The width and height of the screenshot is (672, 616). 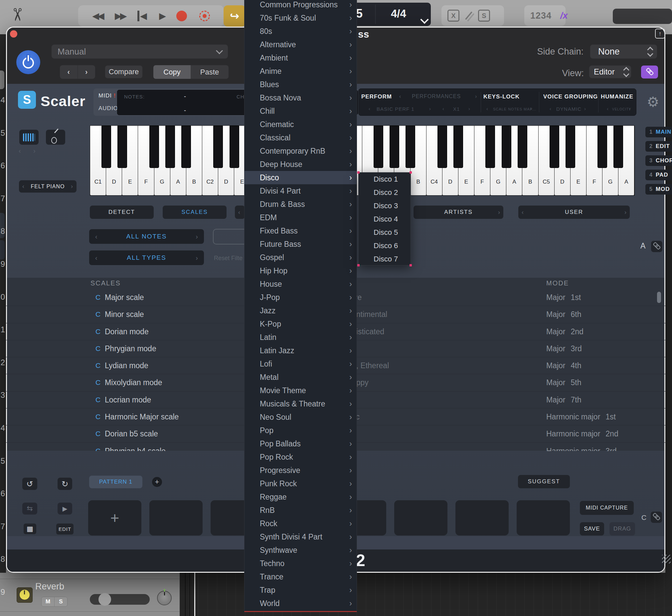 I want to click on menu-item: Latin Jazz, so click(x=301, y=351).